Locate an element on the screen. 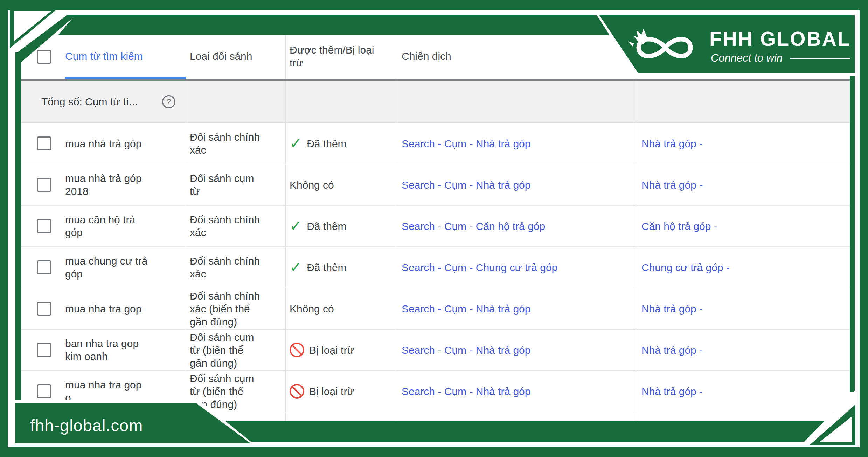  select-all-checkbox is located at coordinates (44, 57).